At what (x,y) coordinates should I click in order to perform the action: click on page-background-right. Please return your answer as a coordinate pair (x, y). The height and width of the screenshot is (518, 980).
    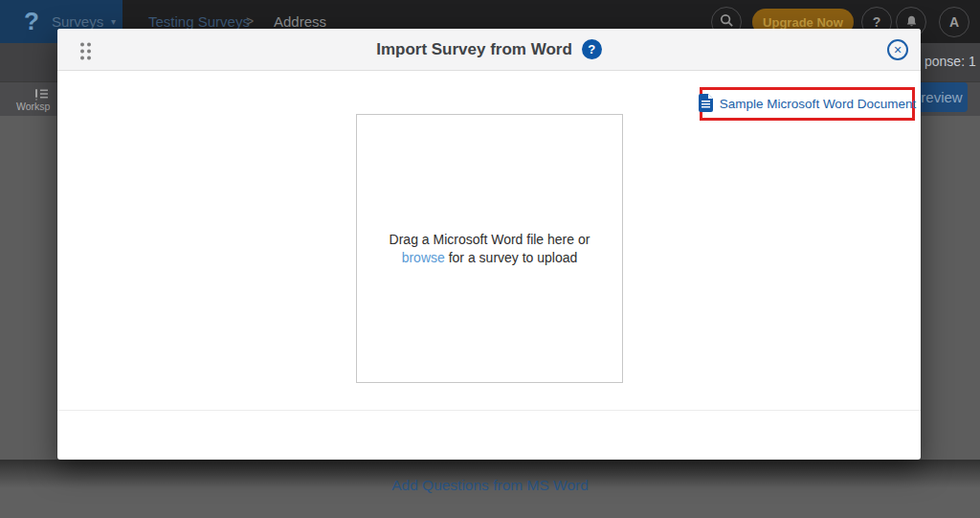
    Looking at the image, I should click on (950, 317).